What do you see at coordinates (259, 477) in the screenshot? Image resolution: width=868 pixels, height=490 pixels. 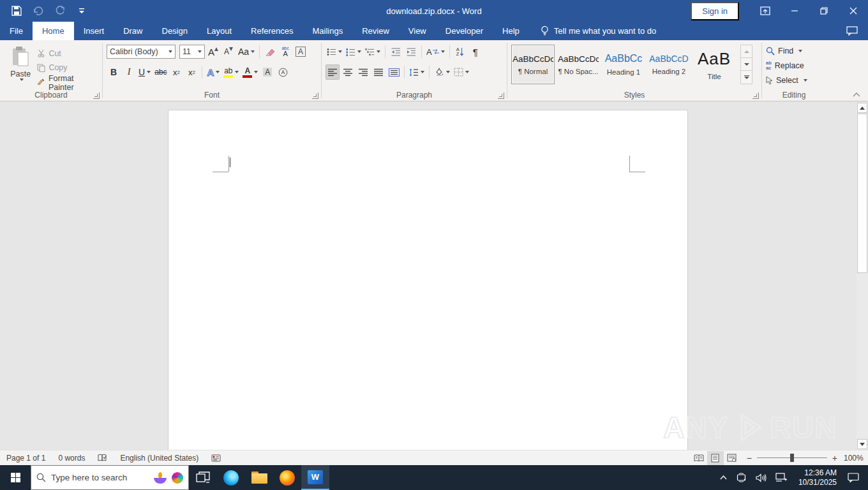 I see `file-explorer-taskbar-button` at bounding box center [259, 477].